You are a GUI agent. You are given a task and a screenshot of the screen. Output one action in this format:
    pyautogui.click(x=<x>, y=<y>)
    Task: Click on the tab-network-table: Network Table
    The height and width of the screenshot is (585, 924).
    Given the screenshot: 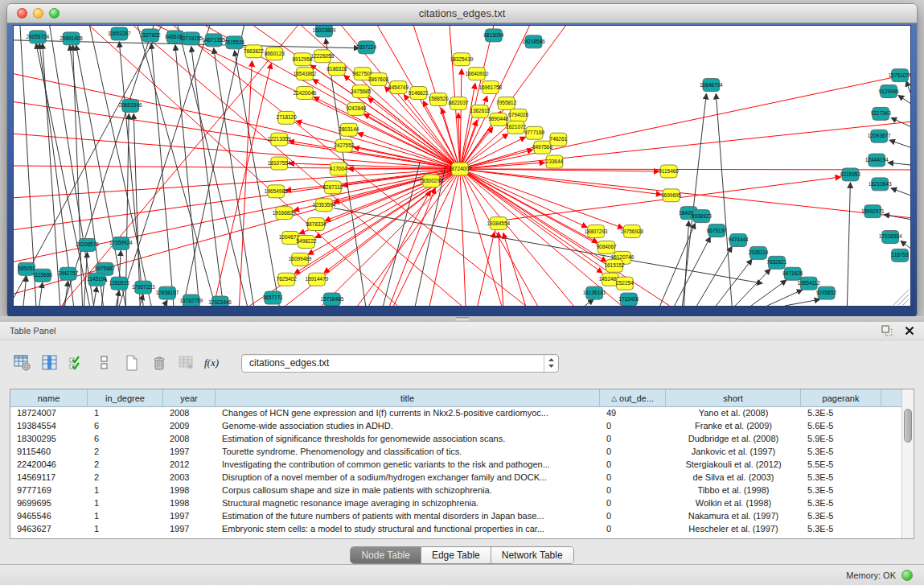 What is the action you would take?
    pyautogui.click(x=532, y=555)
    